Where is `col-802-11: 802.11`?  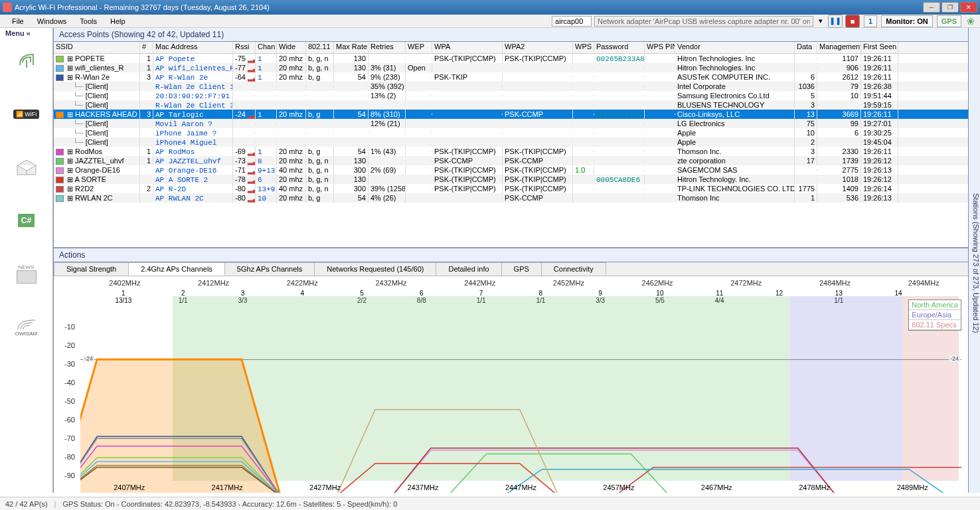
col-802-11: 802.11 is located at coordinates (320, 48).